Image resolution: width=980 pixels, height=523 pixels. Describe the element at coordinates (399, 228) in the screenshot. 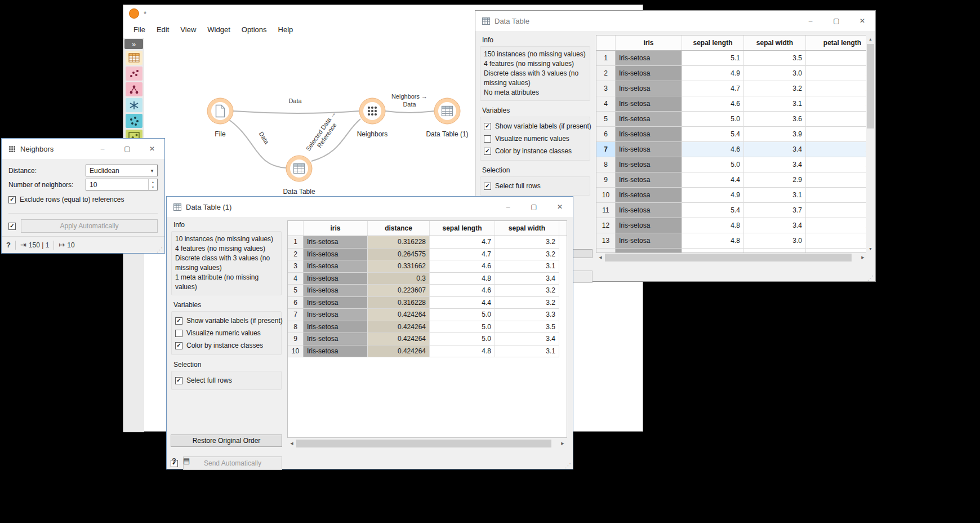

I see `column-header: distance` at that location.